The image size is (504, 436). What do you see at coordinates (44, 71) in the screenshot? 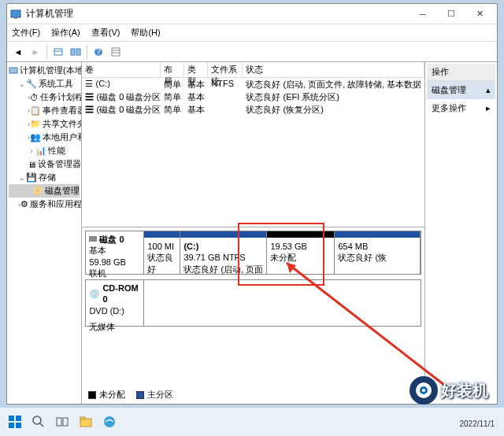
I see `tree-root: 计算机管理(本地)` at bounding box center [44, 71].